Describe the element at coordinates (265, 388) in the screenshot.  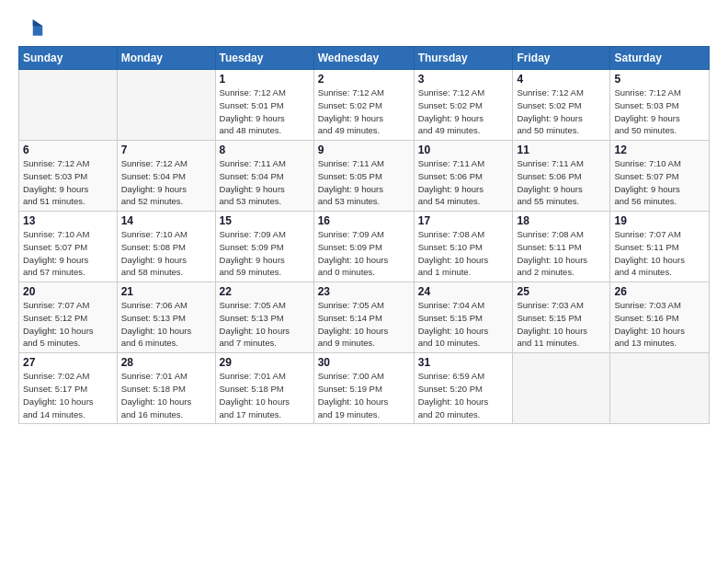
I see `calendar-cell: 29Sunrise: 7:01 AM Sunset: 5:18 PM Dayli…` at that location.